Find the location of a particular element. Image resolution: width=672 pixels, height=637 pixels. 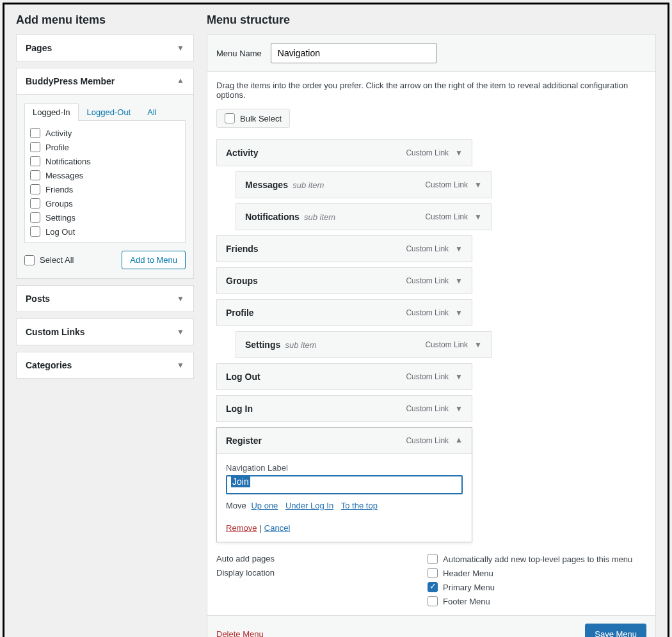

bp-tabs: Logged-In Logged-Out All is located at coordinates (105, 111).